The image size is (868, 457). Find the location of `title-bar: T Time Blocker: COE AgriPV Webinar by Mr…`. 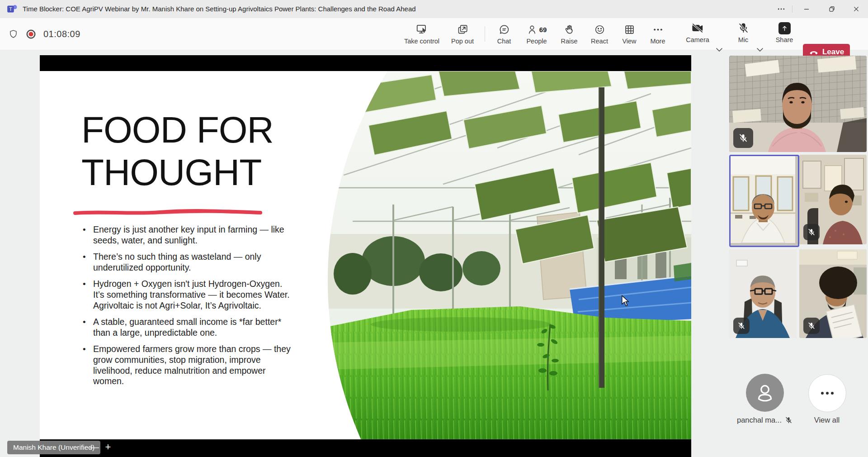

title-bar: T Time Blocker: COE AgriPV Webinar by Mr… is located at coordinates (434, 9).